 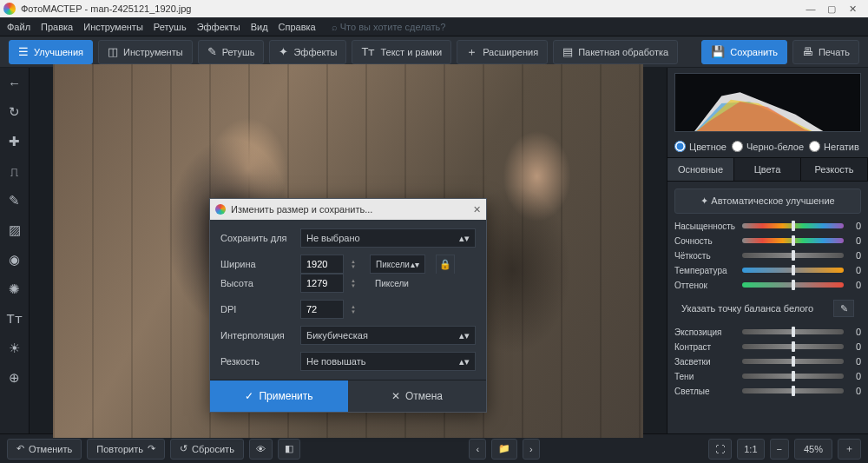 I want to click on slider-saturation, so click(x=793, y=226).